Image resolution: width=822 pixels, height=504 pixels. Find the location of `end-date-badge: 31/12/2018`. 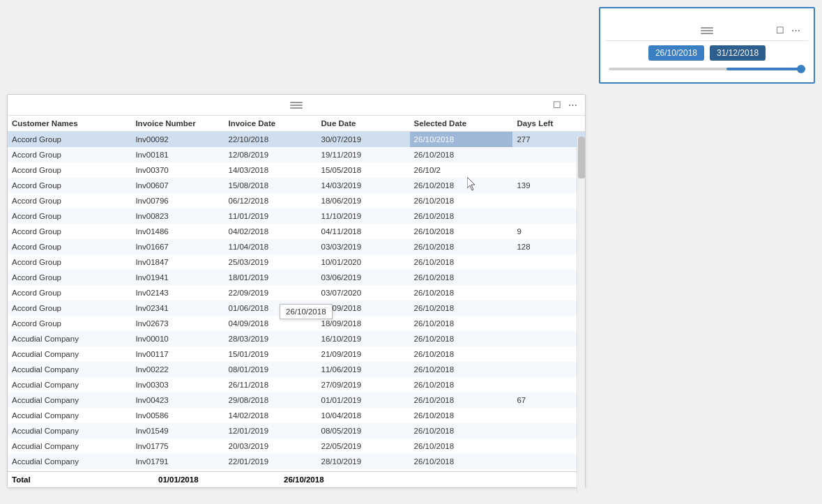

end-date-badge: 31/12/2018 is located at coordinates (738, 53).